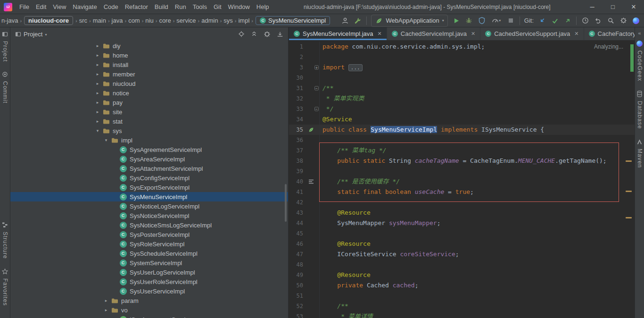  What do you see at coordinates (296, 192) in the screenshot?
I see `line-number: 41` at bounding box center [296, 192].